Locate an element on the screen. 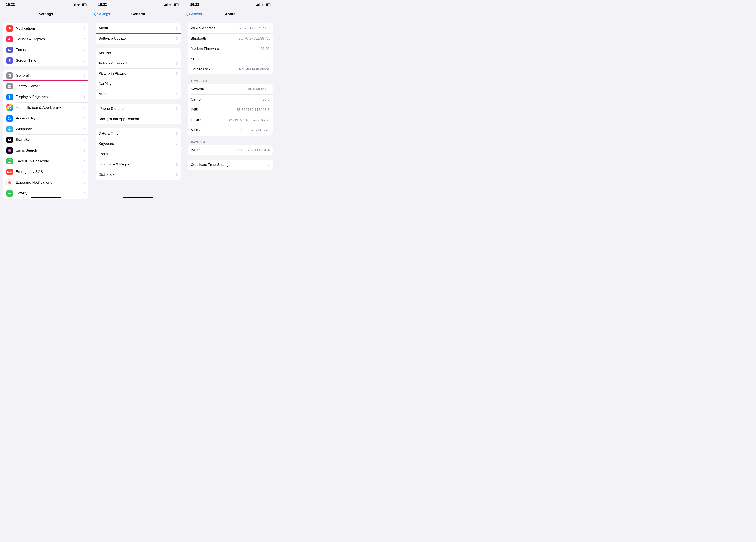 The image size is (756, 542). row-value: 35 860732 111154 4 is located at coordinates (253, 151).